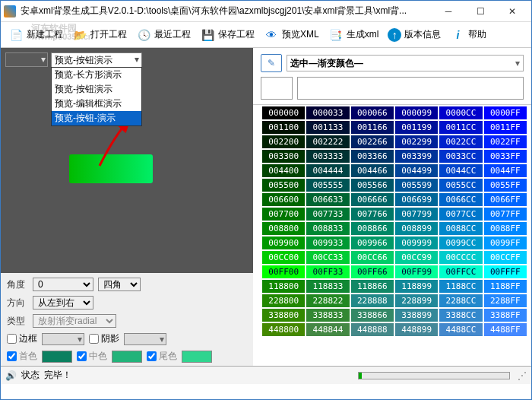 This screenshot has width=532, height=400. I want to click on palette-cell: 338800, so click(283, 315).